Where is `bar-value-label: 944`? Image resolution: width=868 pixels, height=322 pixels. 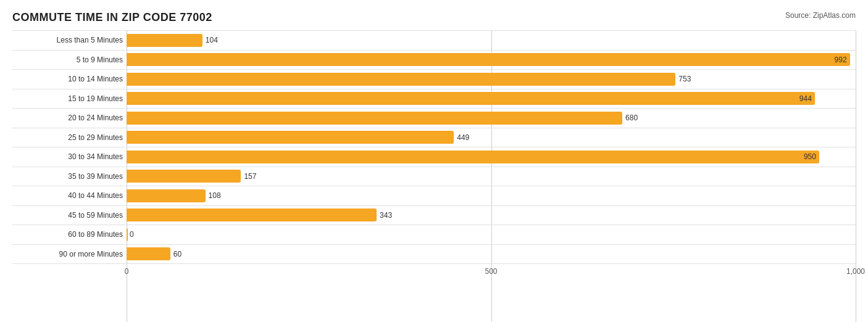 bar-value-label: 944 is located at coordinates (806, 99).